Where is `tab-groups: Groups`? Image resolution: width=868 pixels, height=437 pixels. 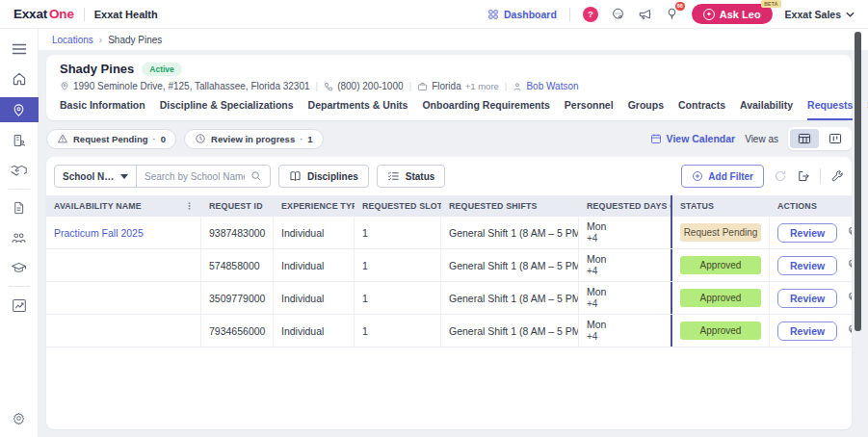 tab-groups: Groups is located at coordinates (645, 110).